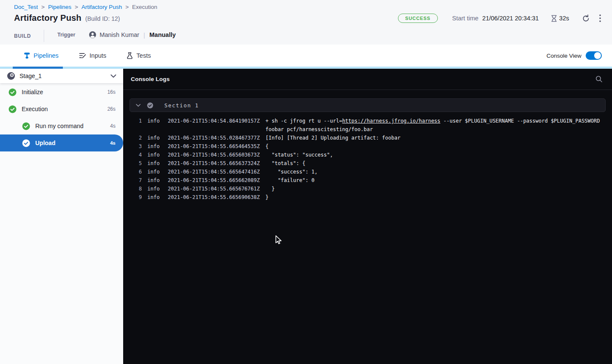 The width and height of the screenshot is (612, 364). What do you see at coordinates (564, 18) in the screenshot?
I see `duration-value: 32s` at bounding box center [564, 18].